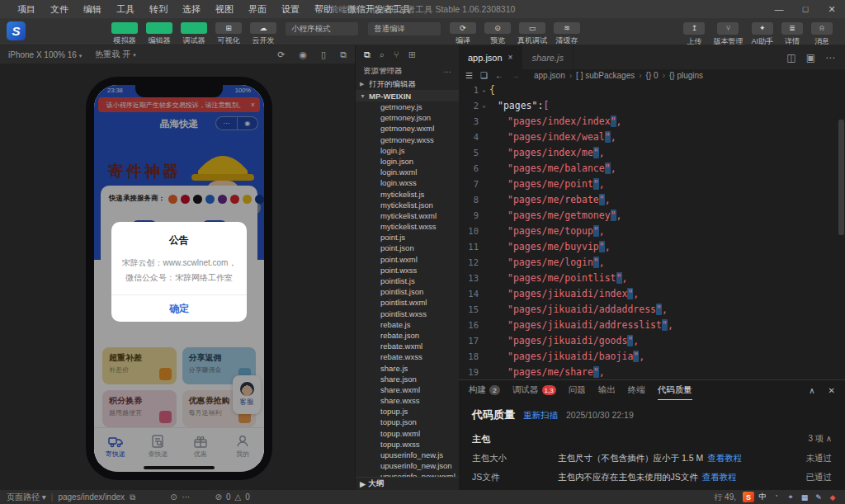 This screenshot has width=845, height=504. Describe the element at coordinates (413, 54) in the screenshot. I see `extensions-icon: ⊞` at that location.